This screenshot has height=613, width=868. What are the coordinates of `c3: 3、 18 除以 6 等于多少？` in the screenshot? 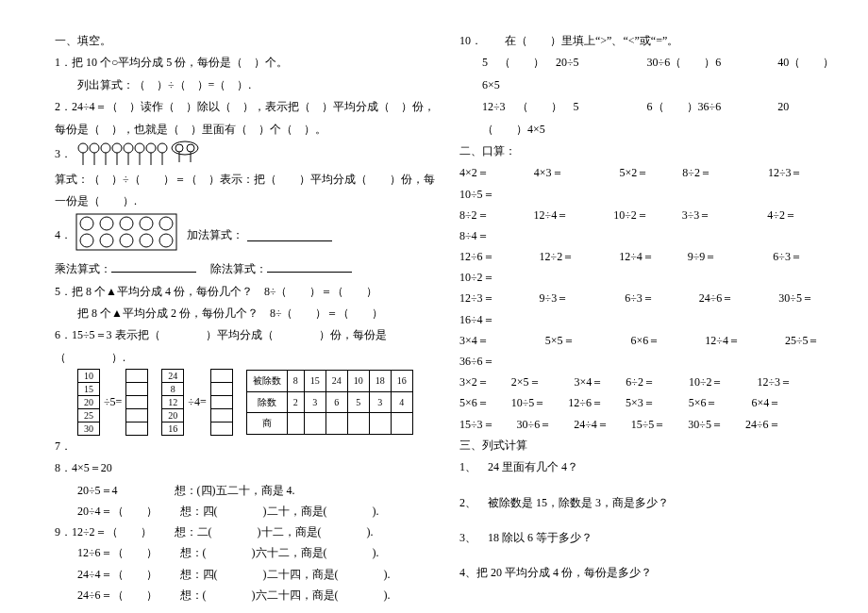 It's located at (651, 538).